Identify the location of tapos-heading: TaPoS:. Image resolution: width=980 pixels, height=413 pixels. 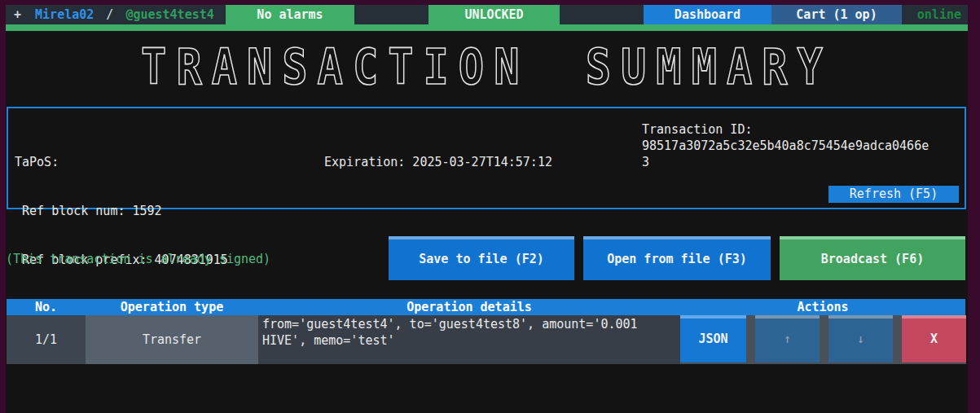
(121, 162).